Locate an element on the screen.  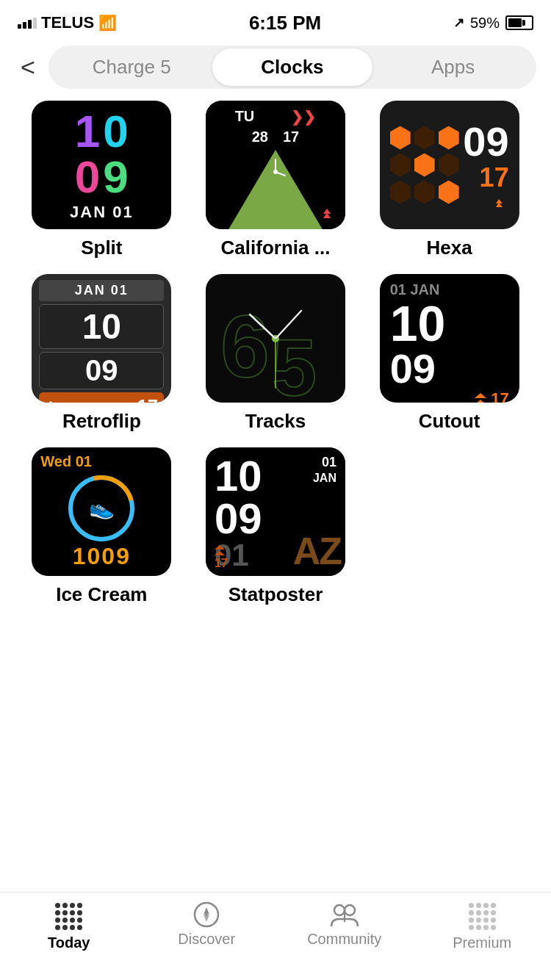
nav-discover: Discover is located at coordinates (207, 924).